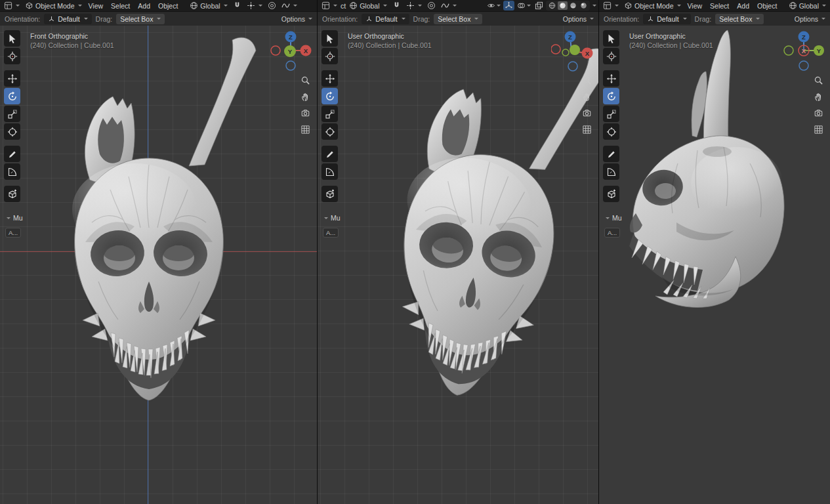 The height and width of the screenshot is (504, 830). Describe the element at coordinates (493, 5) in the screenshot. I see `object-visibility-dropdown` at that location.